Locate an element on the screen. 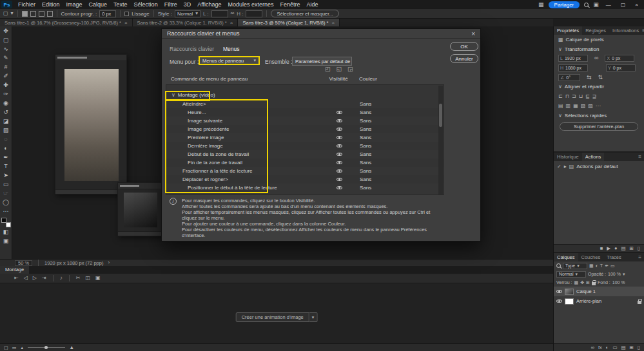 The image size is (644, 351). path-selection-tool-icon: ➤ is located at coordinates (6, 175).